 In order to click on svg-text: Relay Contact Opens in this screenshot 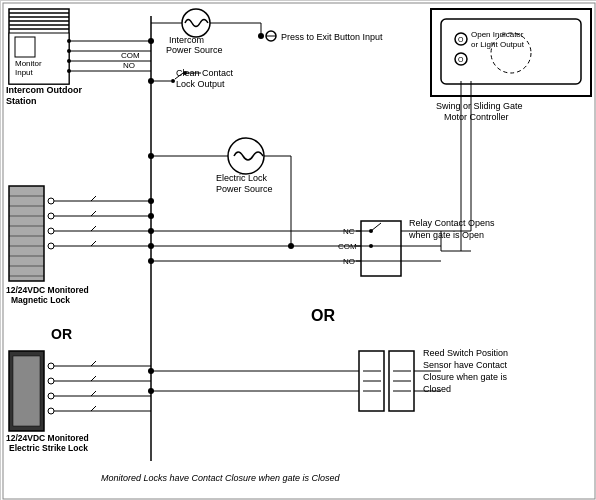, I will do `click(452, 223)`.